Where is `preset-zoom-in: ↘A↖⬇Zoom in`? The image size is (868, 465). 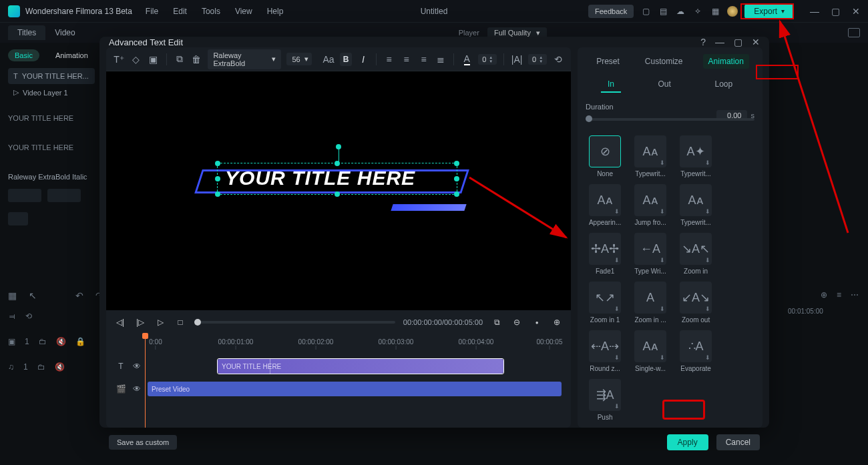
preset-zoom-in: ↘A↖⬇Zoom in is located at coordinates (696, 254).